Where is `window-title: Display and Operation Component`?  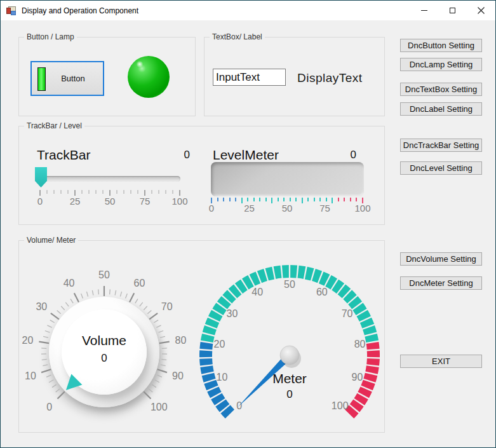 window-title: Display and Operation Component is located at coordinates (80, 11).